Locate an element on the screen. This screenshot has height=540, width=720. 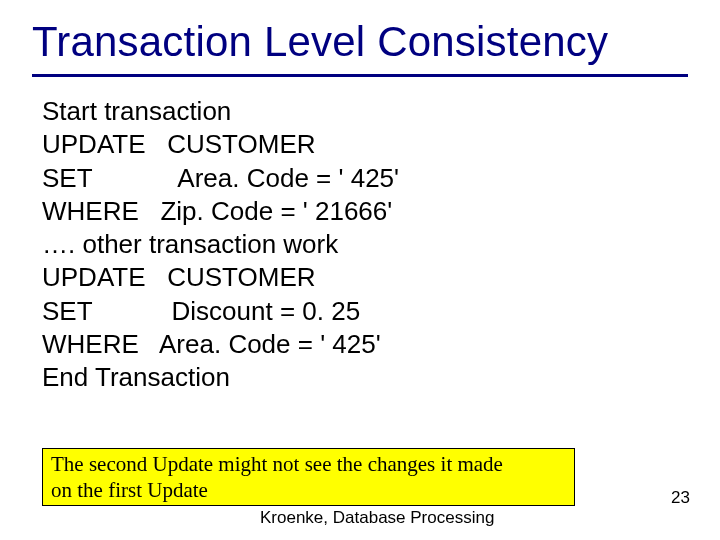
code-line: SET Area. Code = ' 425' is located at coordinates (381, 178).